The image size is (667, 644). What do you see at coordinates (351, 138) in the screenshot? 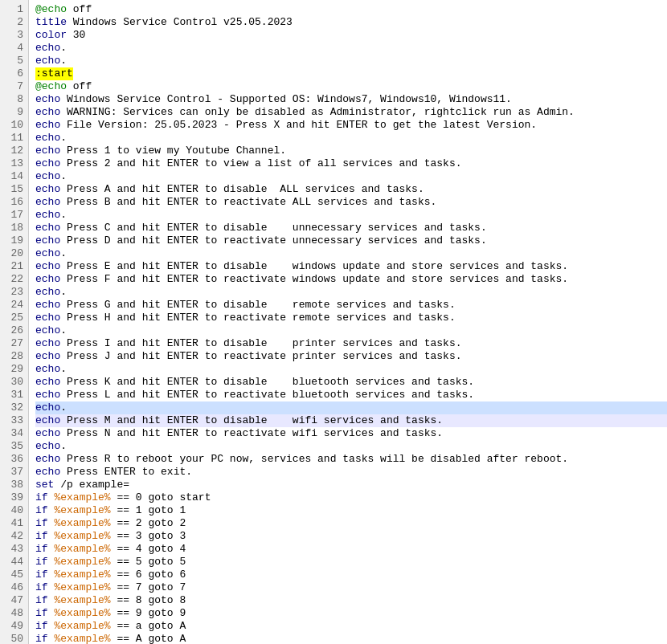
I see `code-line-11: echo.` at bounding box center [351, 138].